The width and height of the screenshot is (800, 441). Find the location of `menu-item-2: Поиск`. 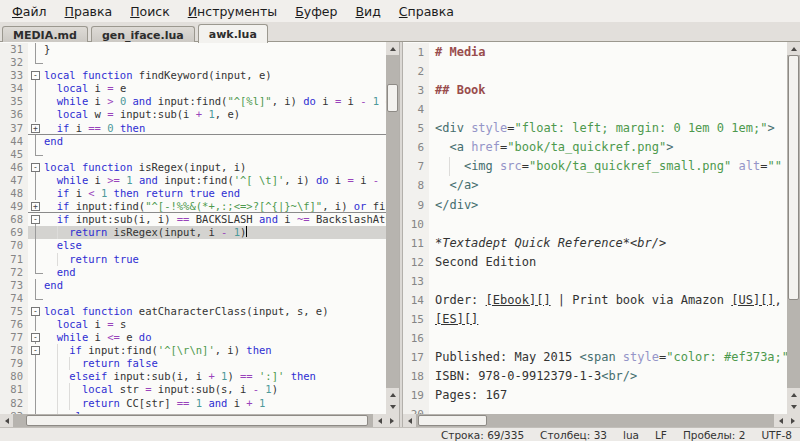

menu-item-2: Поиск is located at coordinates (150, 11).